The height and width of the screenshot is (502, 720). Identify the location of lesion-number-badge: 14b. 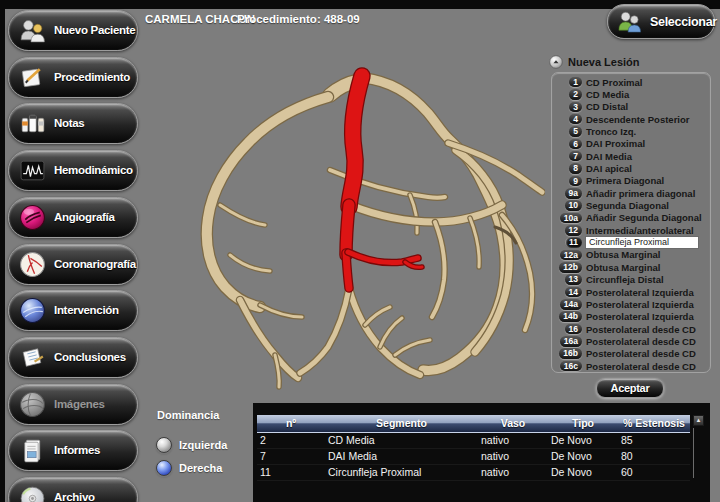
(570, 316).